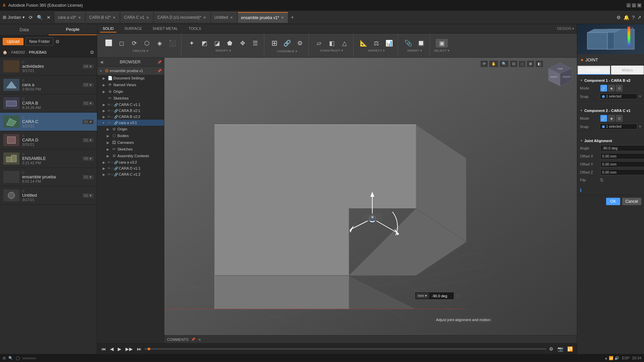 This screenshot has height=362, width=644. I want to click on anim-loop-icon: 🔁, so click(570, 349).